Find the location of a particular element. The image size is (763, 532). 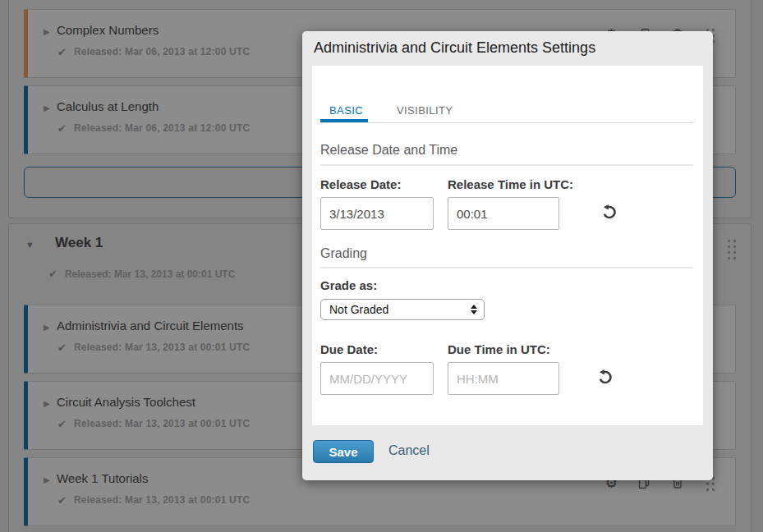

tab-visibility: VISIBILITY is located at coordinates (425, 110).